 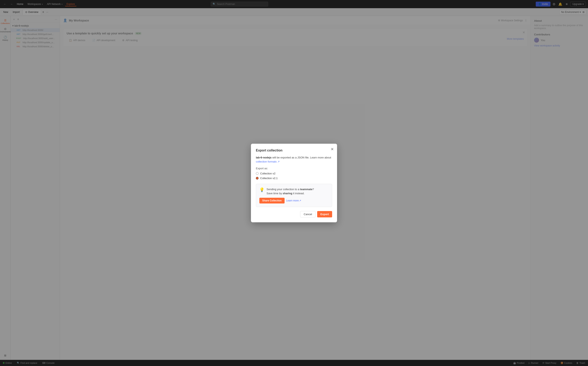 I want to click on learn-more-link: Learn more ↗, so click(x=294, y=201).